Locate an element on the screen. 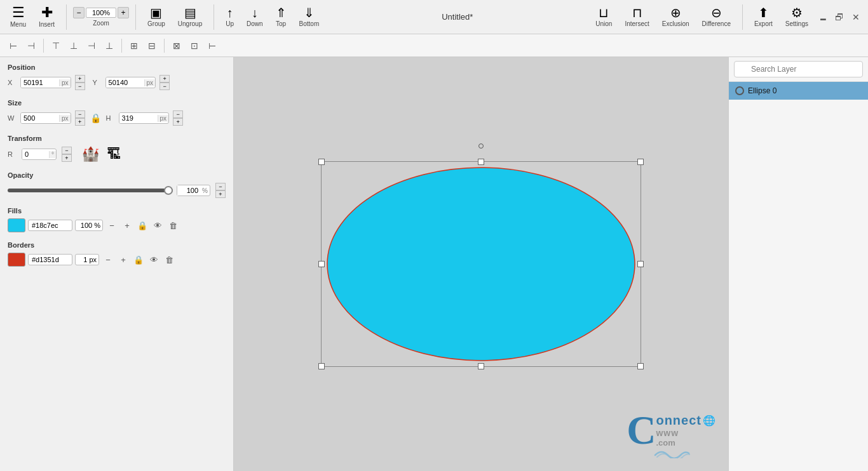  borders-eye-button: 👁 is located at coordinates (154, 260).